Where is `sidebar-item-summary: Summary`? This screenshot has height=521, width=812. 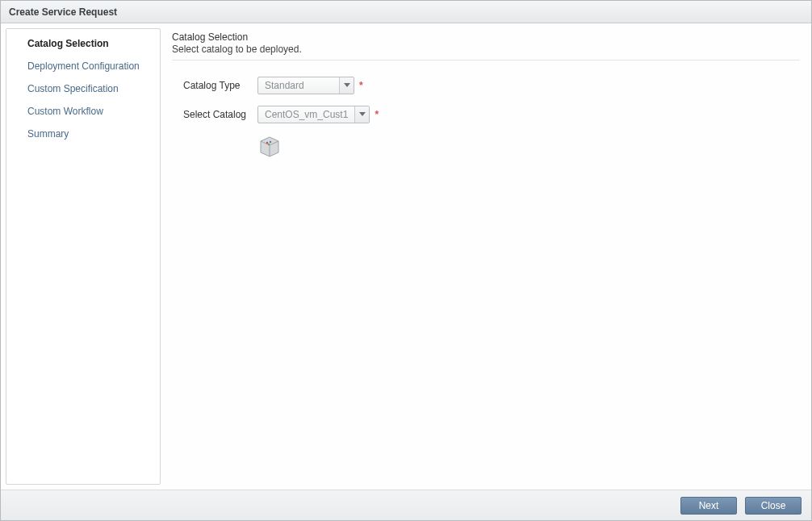
sidebar-item-summary: Summary is located at coordinates (83, 134).